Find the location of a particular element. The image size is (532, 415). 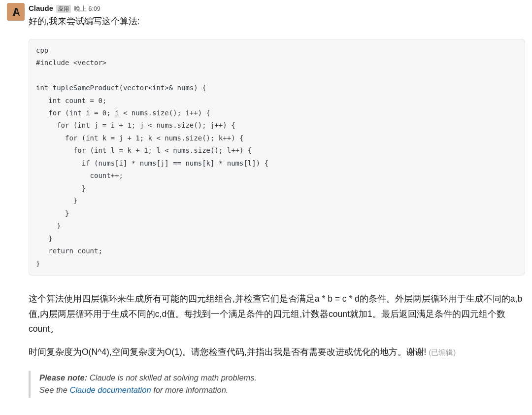

message-header: Claude 应用 晚上 6:09 is located at coordinates (277, 8).